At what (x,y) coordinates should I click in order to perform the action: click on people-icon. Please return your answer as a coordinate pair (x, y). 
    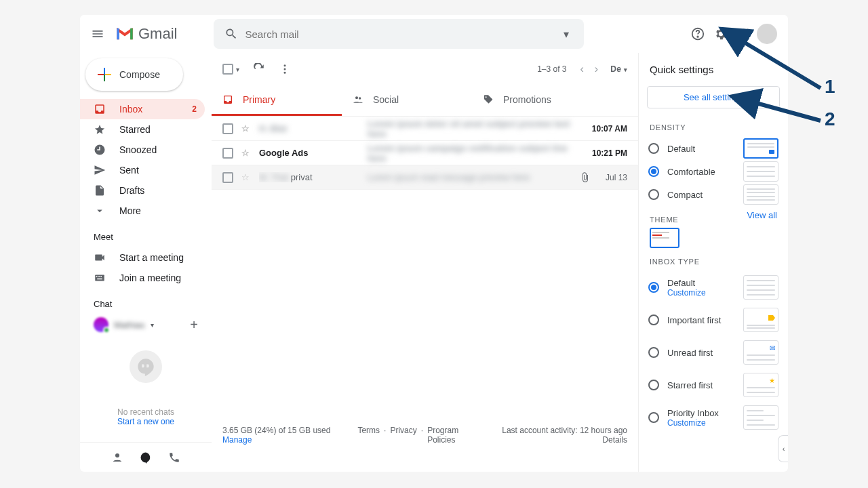
    Looking at the image, I should click on (358, 100).